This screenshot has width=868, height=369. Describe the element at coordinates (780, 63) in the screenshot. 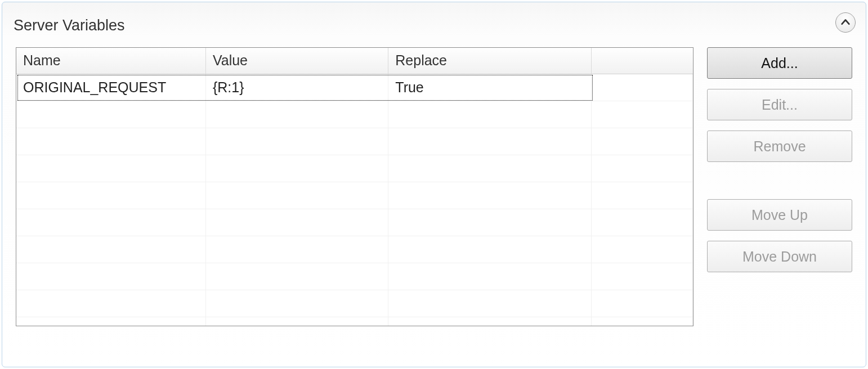

I see `add-button: Add...` at that location.